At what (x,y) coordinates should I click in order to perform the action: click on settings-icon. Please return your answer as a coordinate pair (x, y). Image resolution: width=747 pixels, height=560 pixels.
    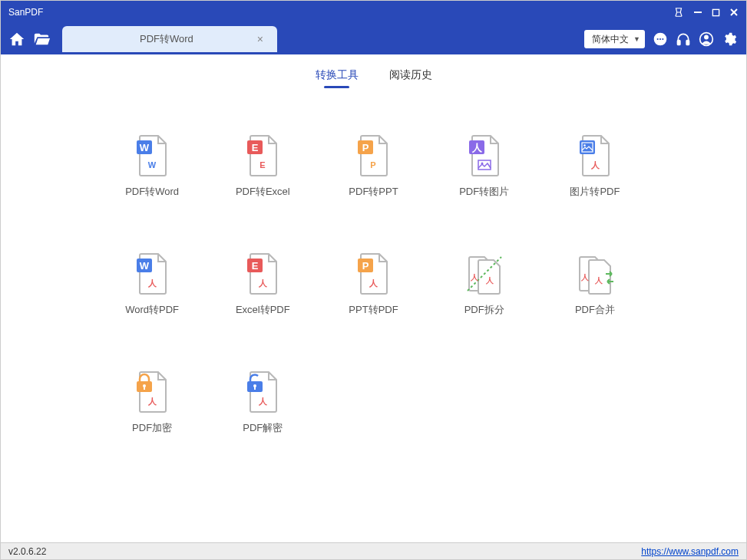
    Looking at the image, I should click on (729, 39).